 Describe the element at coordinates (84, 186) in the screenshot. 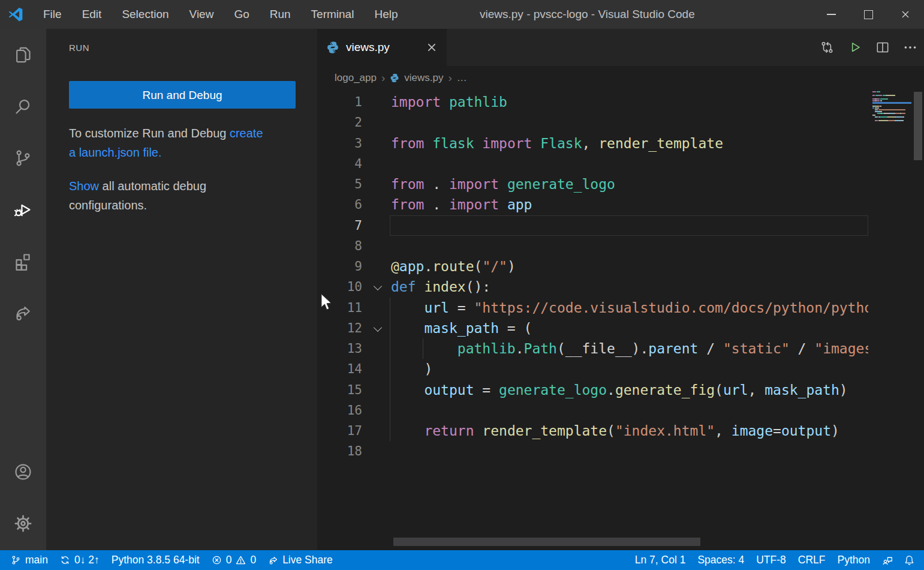

I see `show-configurations-link: Show` at that location.